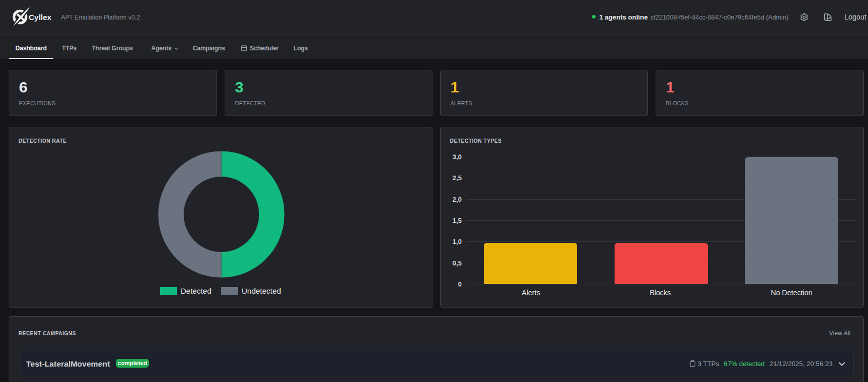 The height and width of the screenshot is (382, 868). Describe the element at coordinates (457, 263) in the screenshot. I see `svg-text: 0,5` at that location.